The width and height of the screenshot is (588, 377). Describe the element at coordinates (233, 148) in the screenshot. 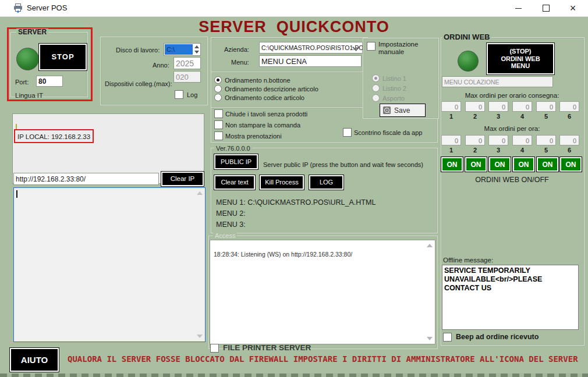

I see `version-label: Ver.76.0.0.0` at that location.